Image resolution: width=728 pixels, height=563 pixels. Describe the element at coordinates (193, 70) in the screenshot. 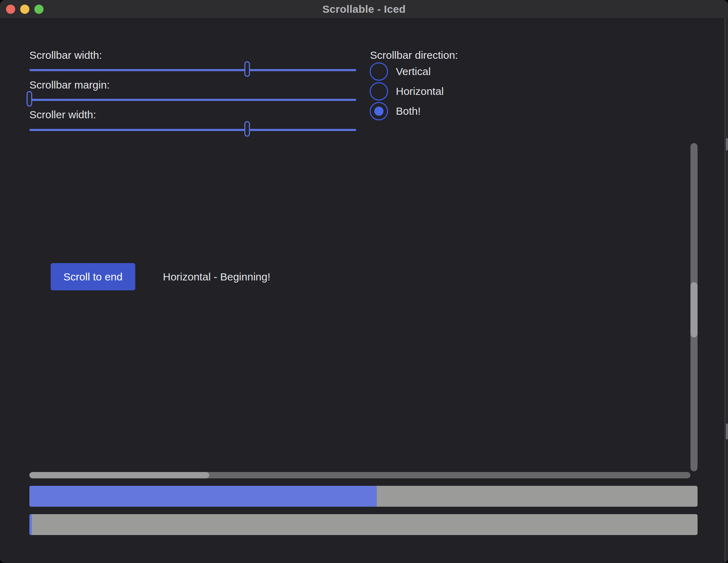

I see `scrollbar-width-slider` at that location.